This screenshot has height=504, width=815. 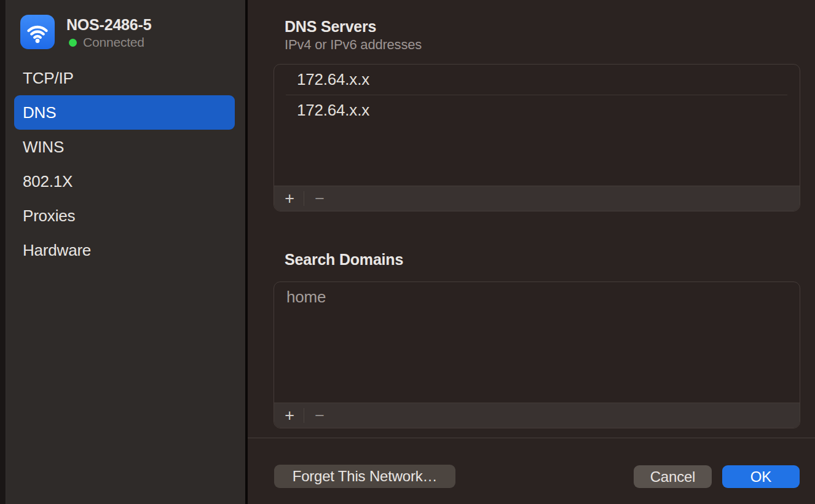 I want to click on search-domain-value: home, so click(x=306, y=297).